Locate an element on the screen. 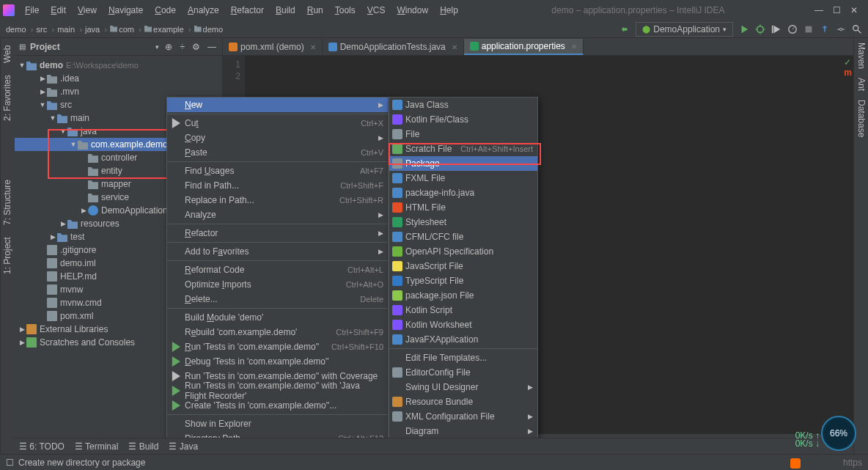 The image size is (868, 470). menu-item: Analyze▶ is located at coordinates (277, 215).